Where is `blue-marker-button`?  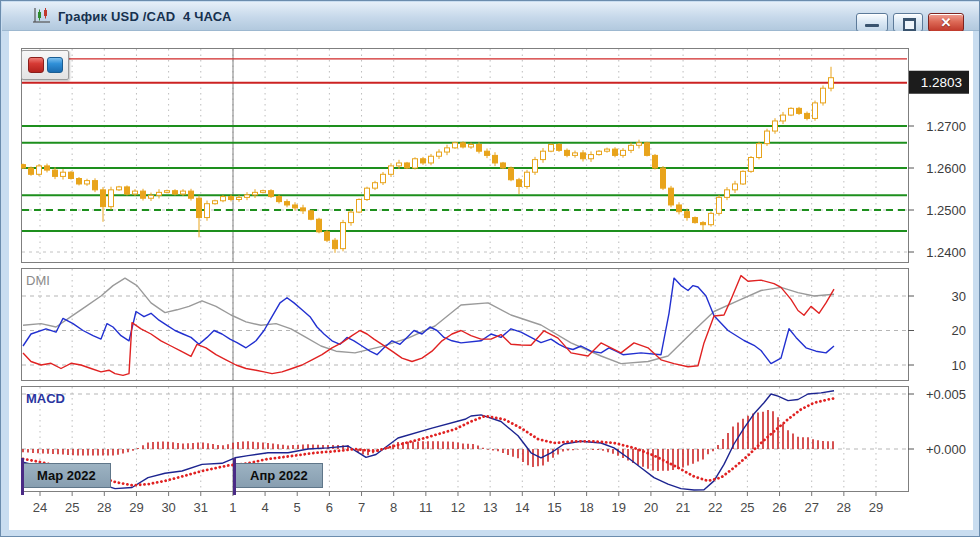 blue-marker-button is located at coordinates (55, 65).